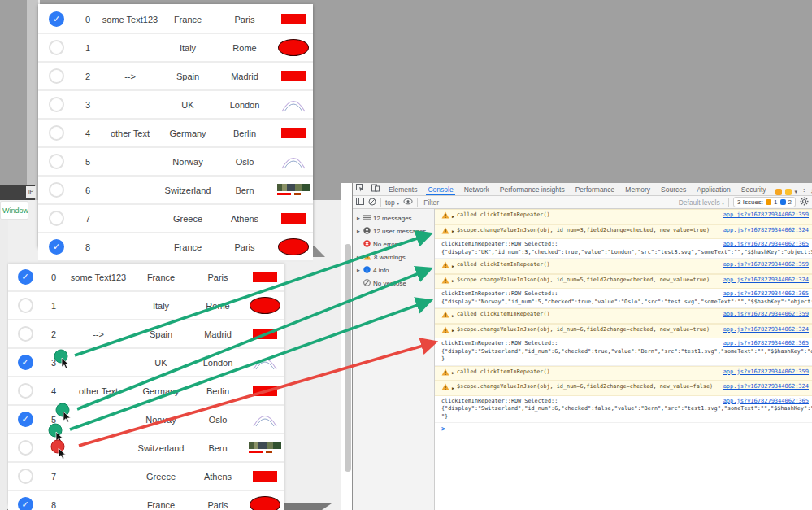 This screenshot has height=510, width=812. Describe the element at coordinates (484, 203) in the screenshot. I see `filter-input` at that location.